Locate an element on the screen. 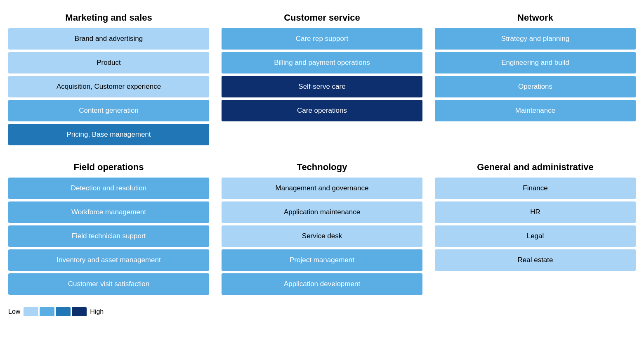 The width and height of the screenshot is (644, 346). section-network: NetworkStrategy and planningEngineering … is located at coordinates (535, 79).